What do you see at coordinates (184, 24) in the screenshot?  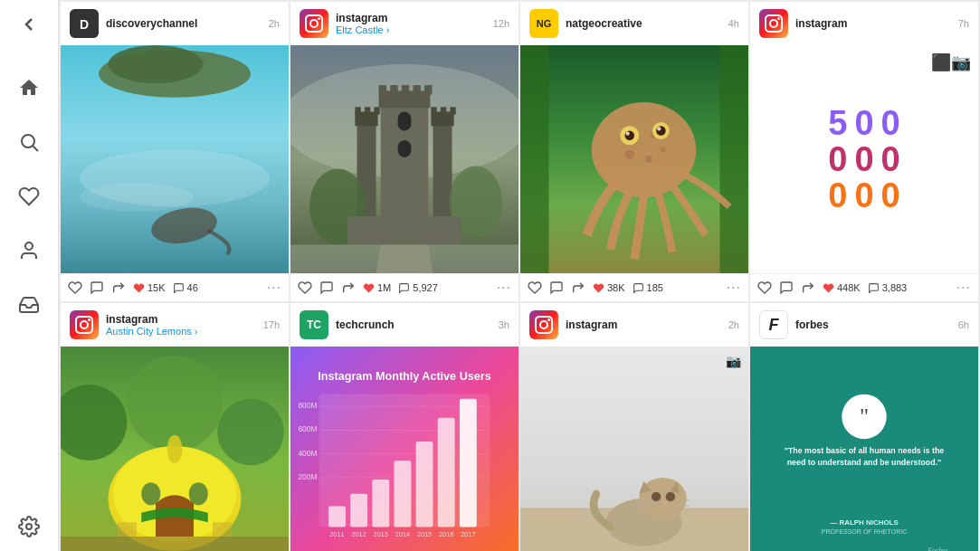 I see `account-name: discoverychannel` at bounding box center [184, 24].